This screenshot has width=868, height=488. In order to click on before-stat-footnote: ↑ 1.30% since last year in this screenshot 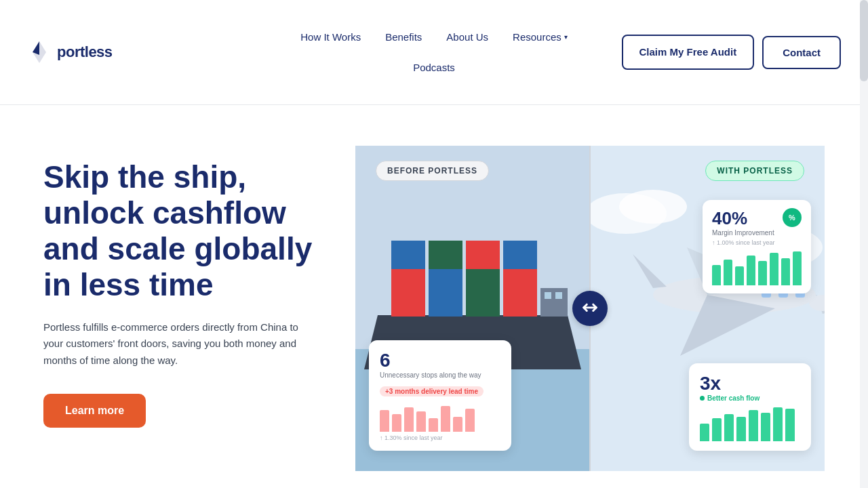, I will do `click(440, 438)`.